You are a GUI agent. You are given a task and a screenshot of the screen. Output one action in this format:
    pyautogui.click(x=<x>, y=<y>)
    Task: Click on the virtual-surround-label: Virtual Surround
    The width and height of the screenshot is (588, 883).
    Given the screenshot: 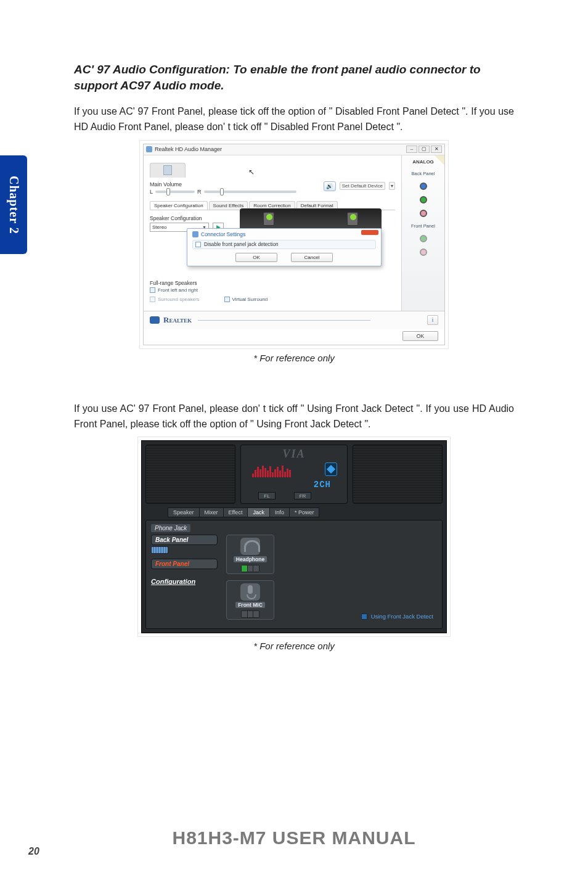 What is the action you would take?
    pyautogui.click(x=250, y=300)
    